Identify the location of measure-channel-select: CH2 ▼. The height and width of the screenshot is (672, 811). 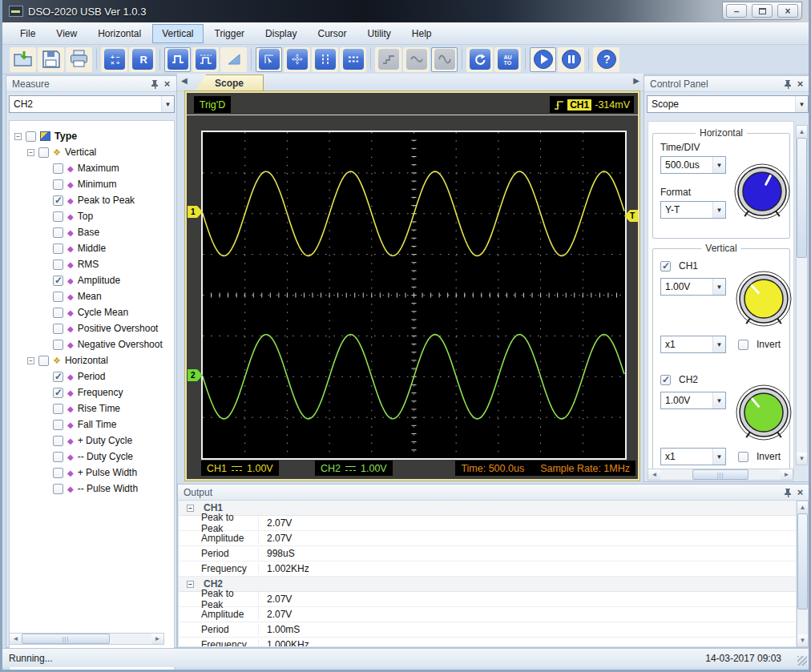
(91, 104).